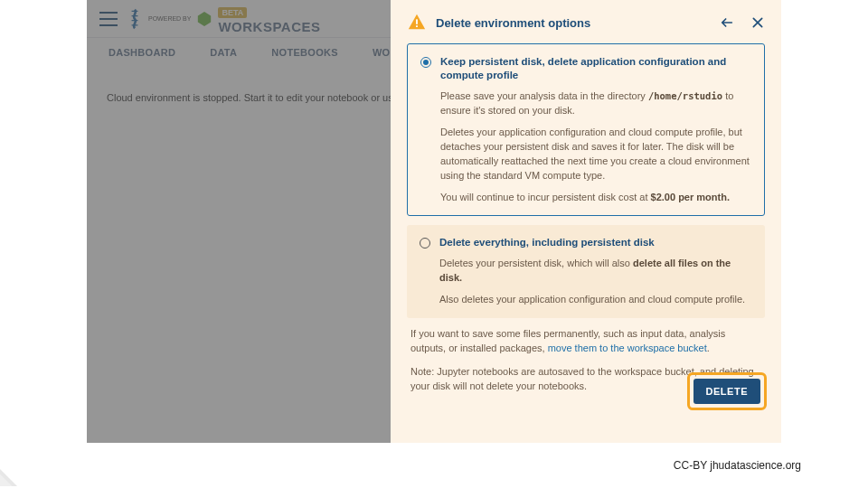  Describe the element at coordinates (17, 471) in the screenshot. I see `corner-decoration` at that location.